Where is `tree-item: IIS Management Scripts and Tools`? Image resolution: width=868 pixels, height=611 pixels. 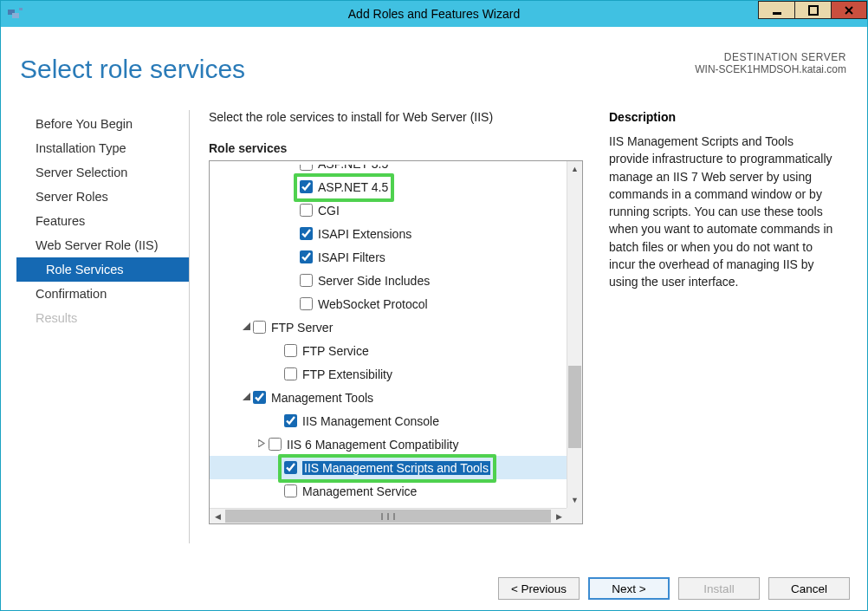 tree-item: IIS Management Scripts and Tools is located at coordinates (388, 468).